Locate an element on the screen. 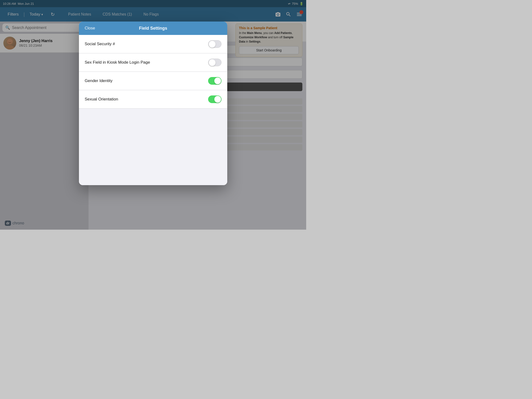  settings-row-sex-field: Sex Field in Kiosk Mode Login Page is located at coordinates (153, 63).